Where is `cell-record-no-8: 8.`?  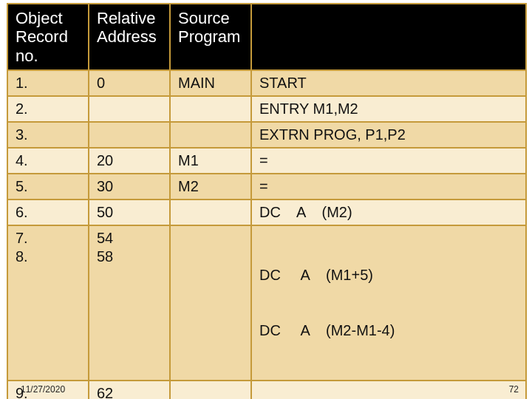 cell-record-no-8: 8. is located at coordinates (49, 257).